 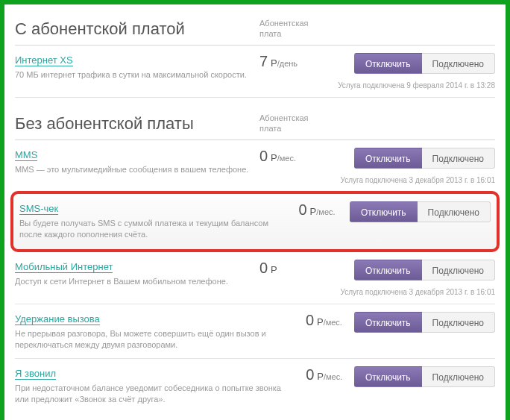 What do you see at coordinates (133, 170) in the screenshot?
I see `service-description: MMS — это мультимедийные сообщения в ваш…` at bounding box center [133, 170].